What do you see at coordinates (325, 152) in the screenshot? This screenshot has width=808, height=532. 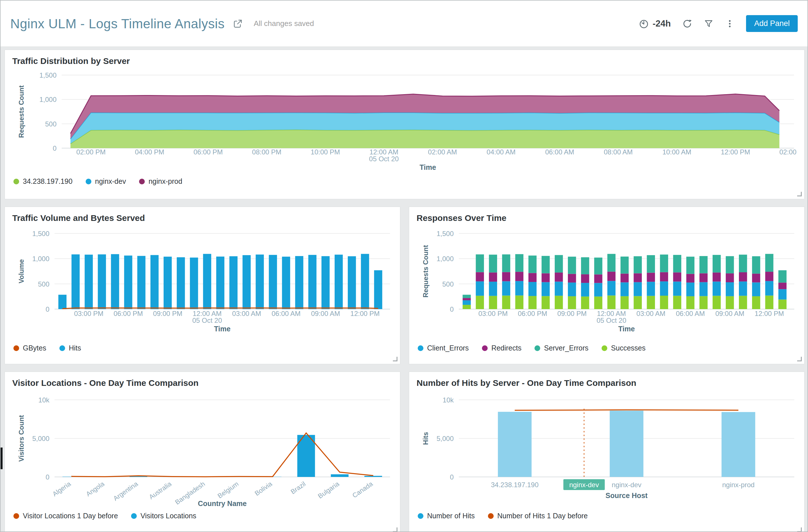 I see `svg-text: 10:00 PM` at bounding box center [325, 152].